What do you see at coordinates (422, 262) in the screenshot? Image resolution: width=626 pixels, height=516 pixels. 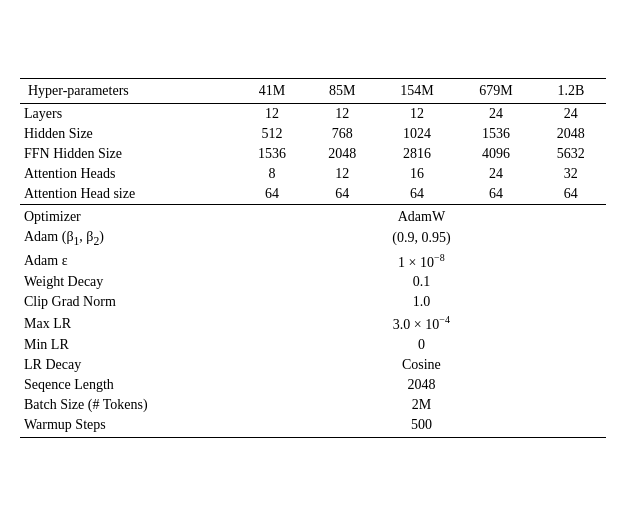 I see `cell-adam-eps: 1 × 10−8` at bounding box center [422, 262].